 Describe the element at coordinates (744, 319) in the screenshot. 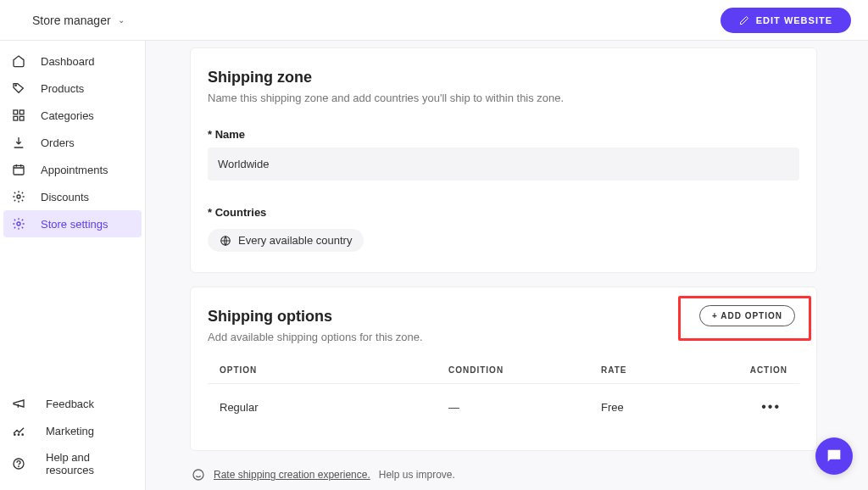

I see `add-option-highlight: + ADD OPTION` at that location.